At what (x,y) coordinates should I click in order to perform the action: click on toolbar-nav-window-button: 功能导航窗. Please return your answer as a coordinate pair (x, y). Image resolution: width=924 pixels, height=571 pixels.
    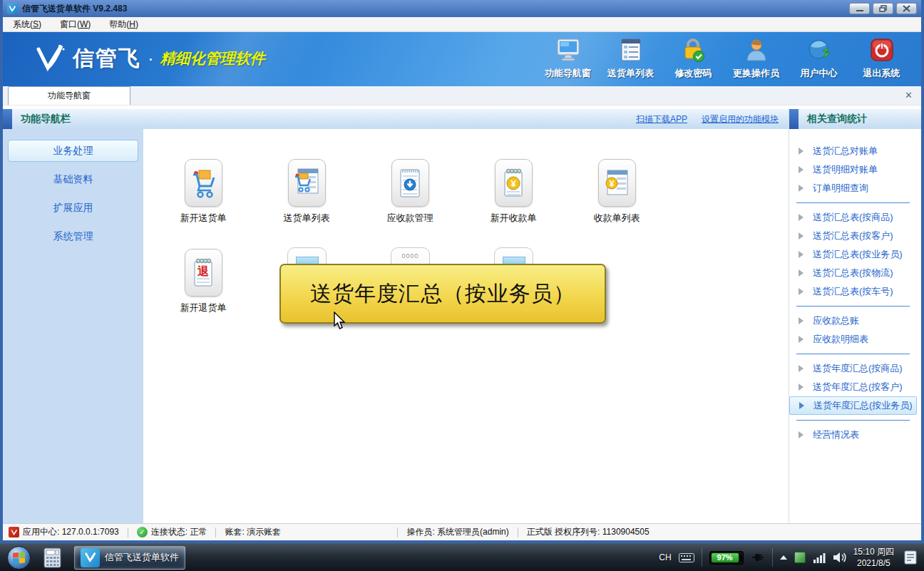
    Looking at the image, I should click on (568, 58).